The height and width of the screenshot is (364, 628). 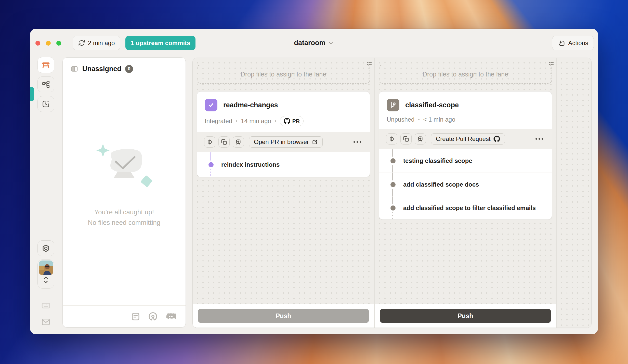 What do you see at coordinates (74, 69) in the screenshot?
I see `split-panel-icon` at bounding box center [74, 69].